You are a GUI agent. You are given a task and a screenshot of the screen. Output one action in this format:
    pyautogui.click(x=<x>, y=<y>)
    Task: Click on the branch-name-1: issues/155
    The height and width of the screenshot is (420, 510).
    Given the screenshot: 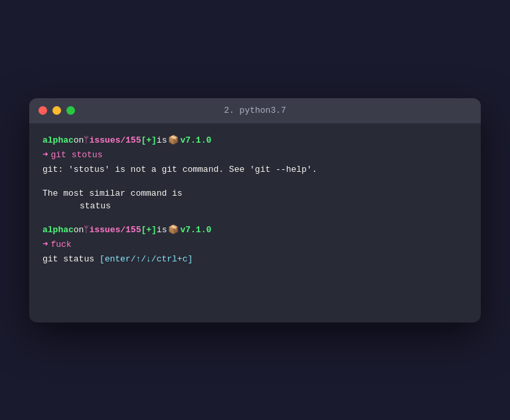 What is the action you would take?
    pyautogui.click(x=115, y=141)
    